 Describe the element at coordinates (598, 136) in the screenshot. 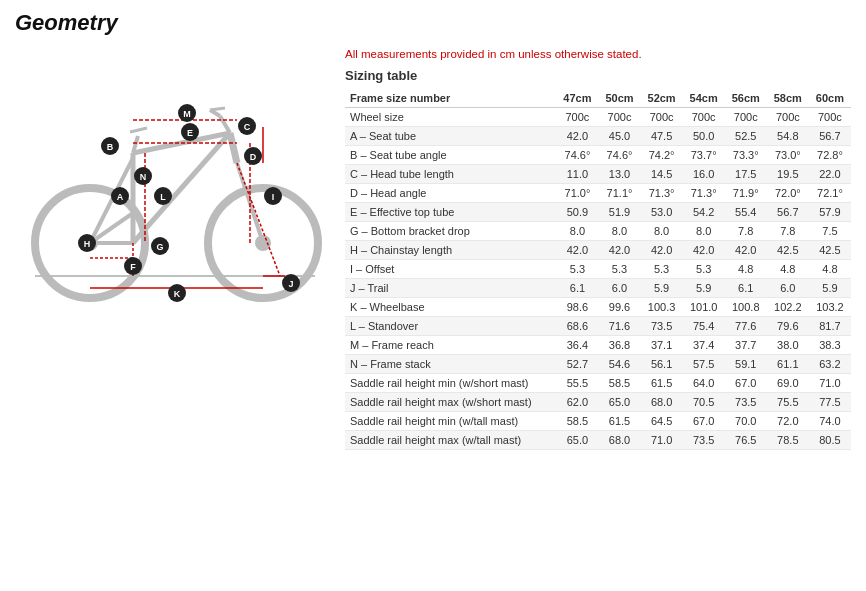

I see `table-row: A – Seat tube42.045.047.550.052.554.856.…` at that location.